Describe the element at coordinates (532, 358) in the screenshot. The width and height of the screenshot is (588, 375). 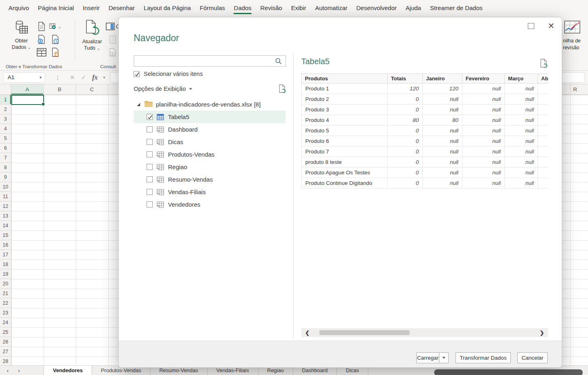
I see `cancel-button: Cancelar` at that location.